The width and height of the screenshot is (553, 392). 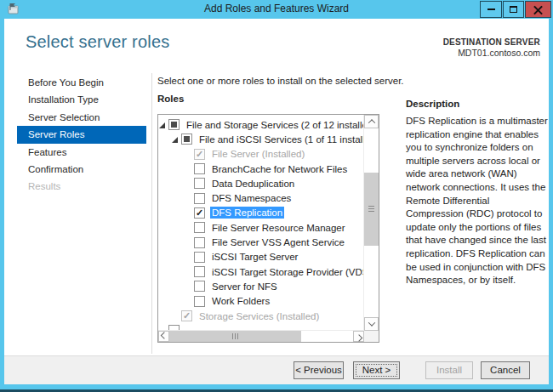 I want to click on tree-row-data-deduplication: Data Deduplication, so click(x=261, y=184).